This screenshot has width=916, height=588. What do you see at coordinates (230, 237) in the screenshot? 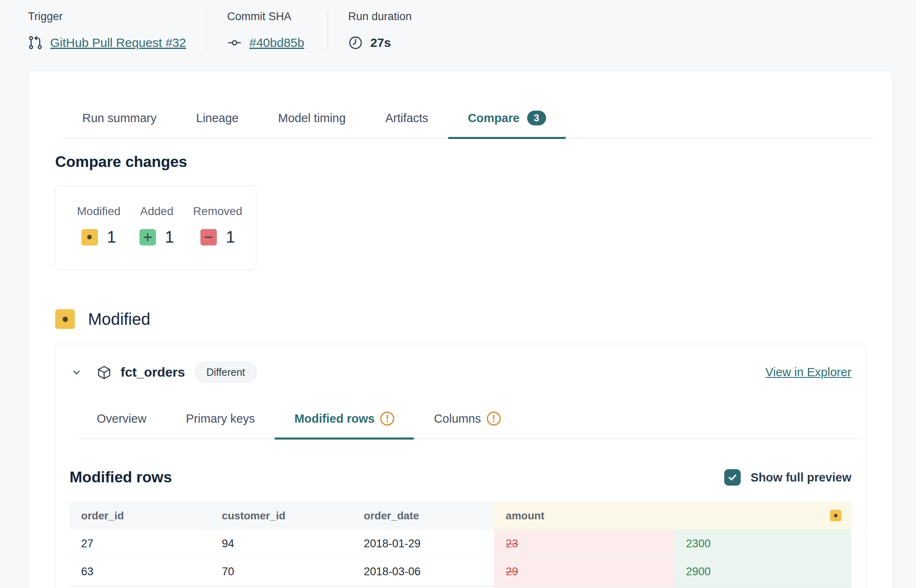
I see `stat-removed-count: 1` at bounding box center [230, 237].